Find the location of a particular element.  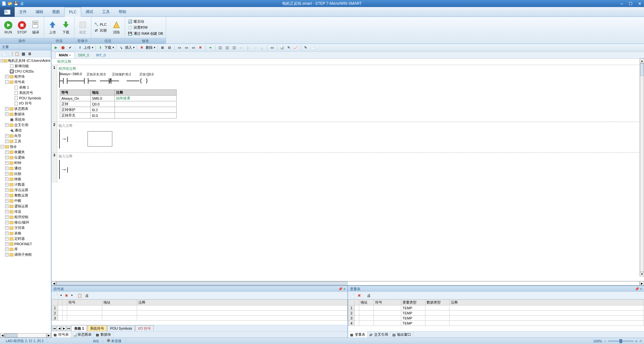

ts-insert-icon: ↘ is located at coordinates (121, 48).